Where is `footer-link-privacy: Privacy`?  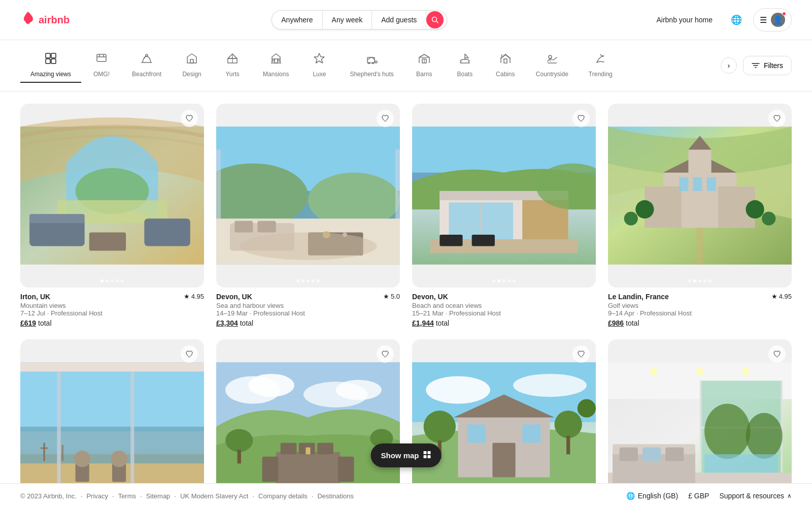
footer-link-privacy: Privacy is located at coordinates (97, 496).